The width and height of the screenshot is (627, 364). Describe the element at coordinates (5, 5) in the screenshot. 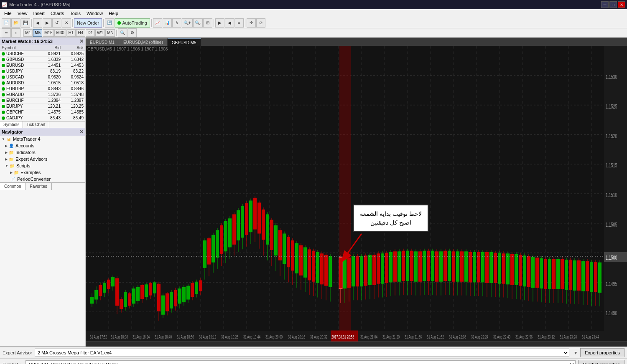

I see `app-icon: 📈` at that location.